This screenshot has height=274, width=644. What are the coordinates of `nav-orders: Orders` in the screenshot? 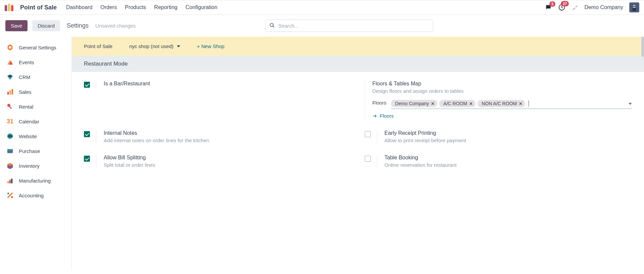 It's located at (109, 7).